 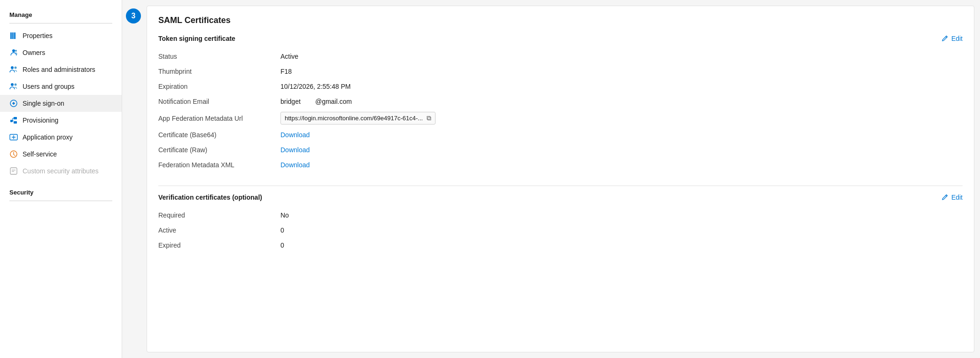 I want to click on section-divider, so click(x=560, y=186).